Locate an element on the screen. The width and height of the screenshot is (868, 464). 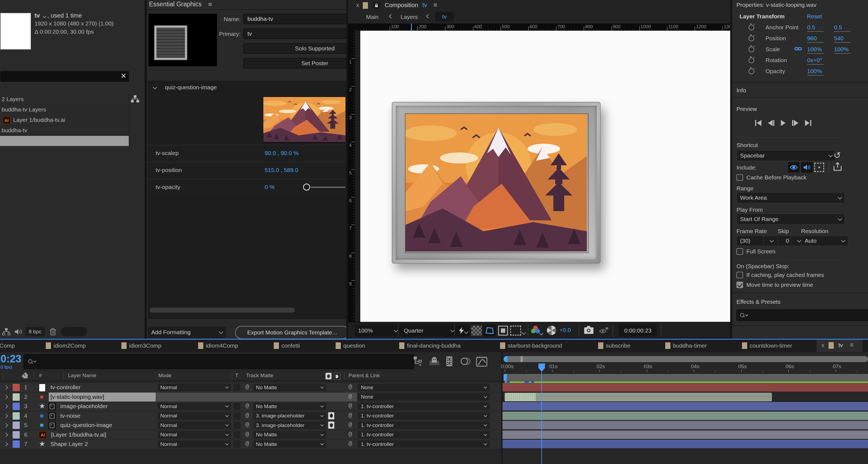
project-search-close-icon: ✕ is located at coordinates (124, 76).